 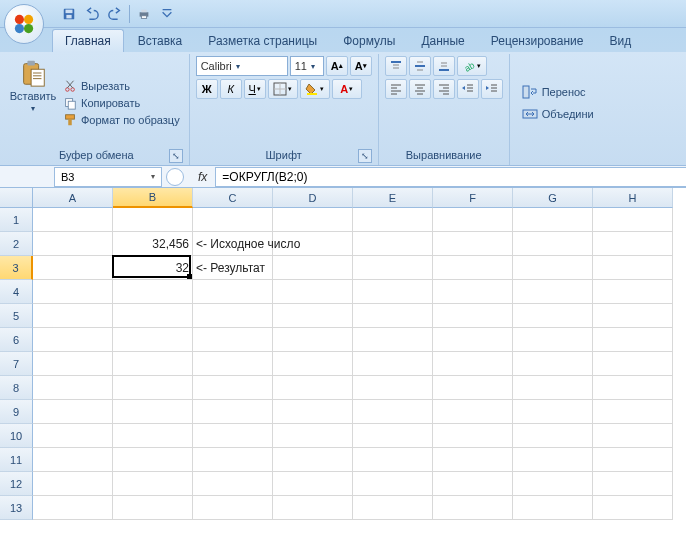 What do you see at coordinates (369, 41) in the screenshot?
I see `tab-formulas: Формулы` at bounding box center [369, 41].